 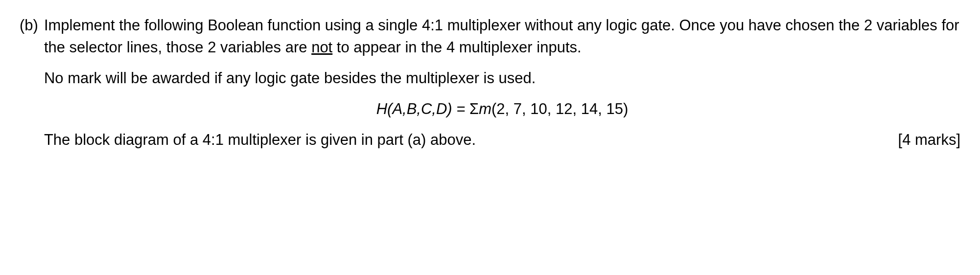 What do you see at coordinates (502, 140) in the screenshot?
I see `last-line-row: The block diagram of a 4:1 multiplexer i…` at bounding box center [502, 140].